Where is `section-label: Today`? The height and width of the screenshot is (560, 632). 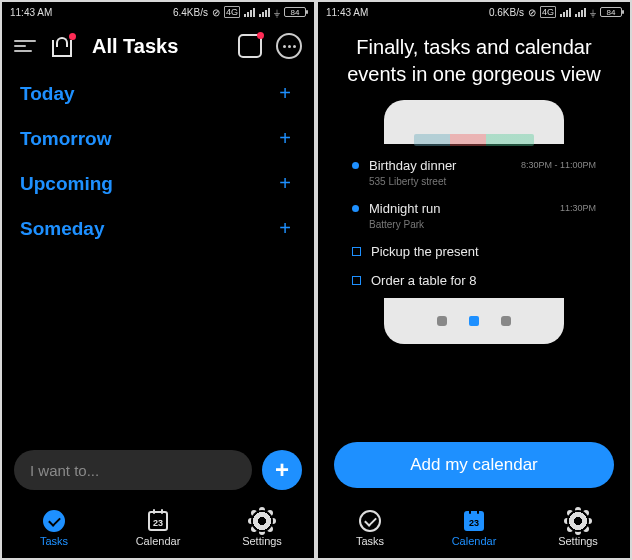
section-label: Today is located at coordinates (48, 94).